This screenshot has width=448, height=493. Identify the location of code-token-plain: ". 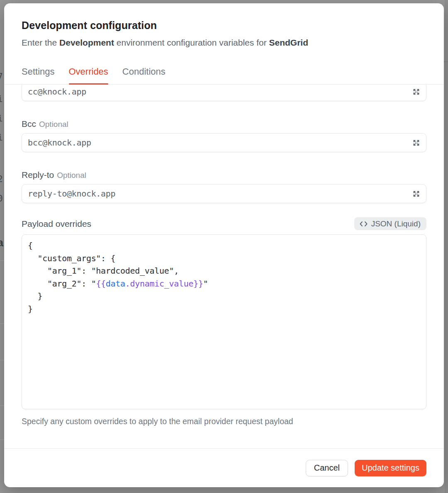
(206, 284).